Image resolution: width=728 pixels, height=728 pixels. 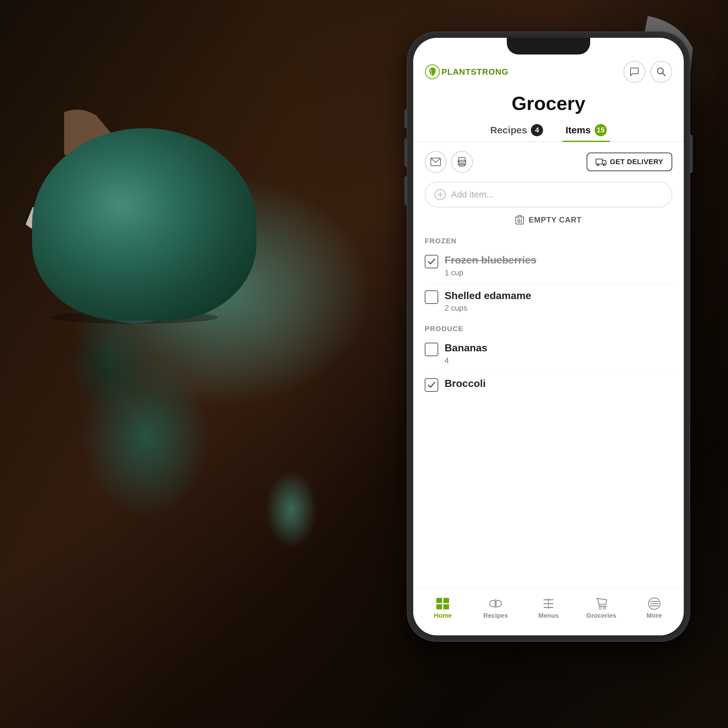 What do you see at coordinates (436, 162) in the screenshot?
I see `email-icon` at bounding box center [436, 162].